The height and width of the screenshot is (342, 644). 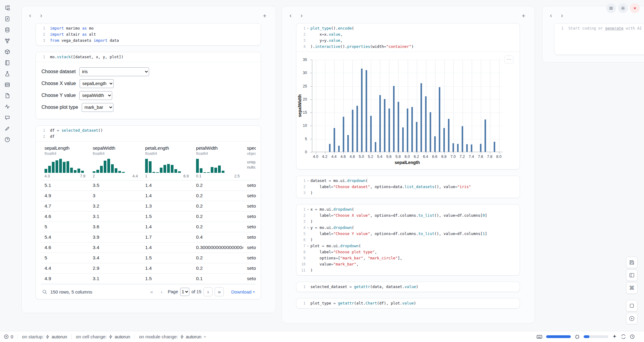 What do you see at coordinates (7, 96) in the screenshot?
I see `document-icon` at bounding box center [7, 96].